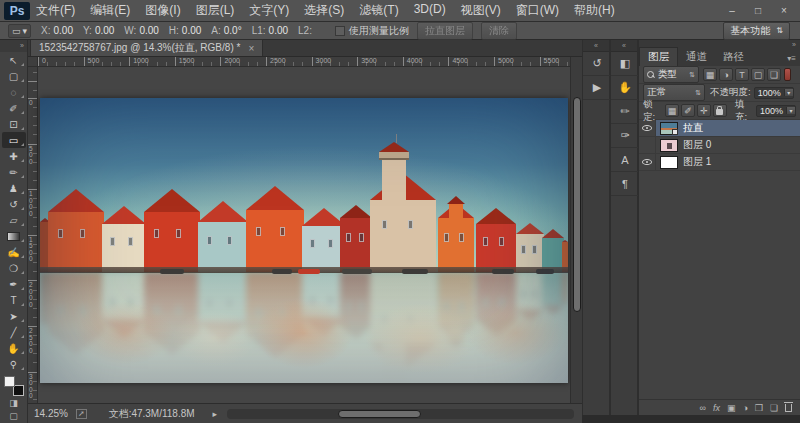 The image size is (800, 423). What do you see at coordinates (625, 112) in the screenshot?
I see `brush-panel-icon: ✏` at bounding box center [625, 112].